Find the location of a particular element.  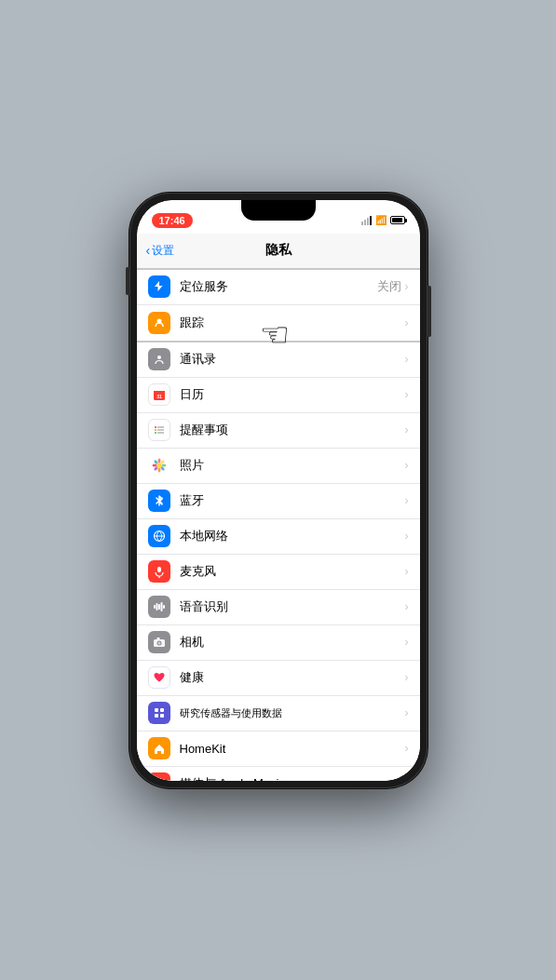

signal-icon is located at coordinates (367, 221).